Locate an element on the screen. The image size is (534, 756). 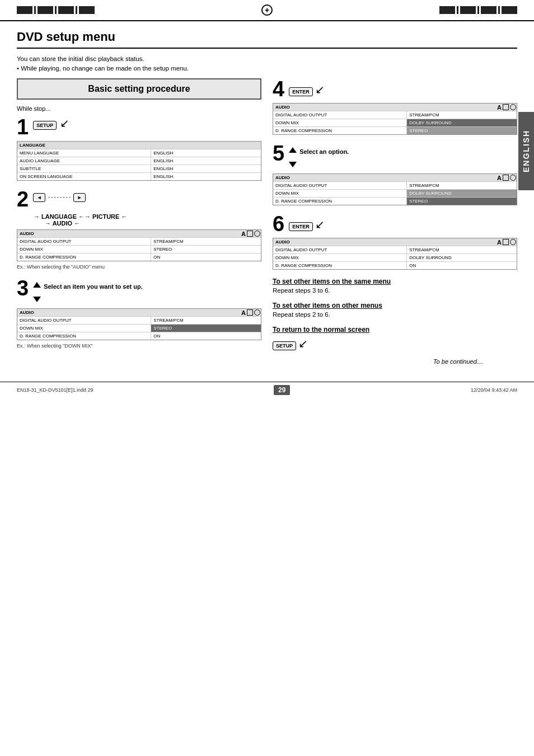
screen-icons-3: A is located at coordinates (251, 313).